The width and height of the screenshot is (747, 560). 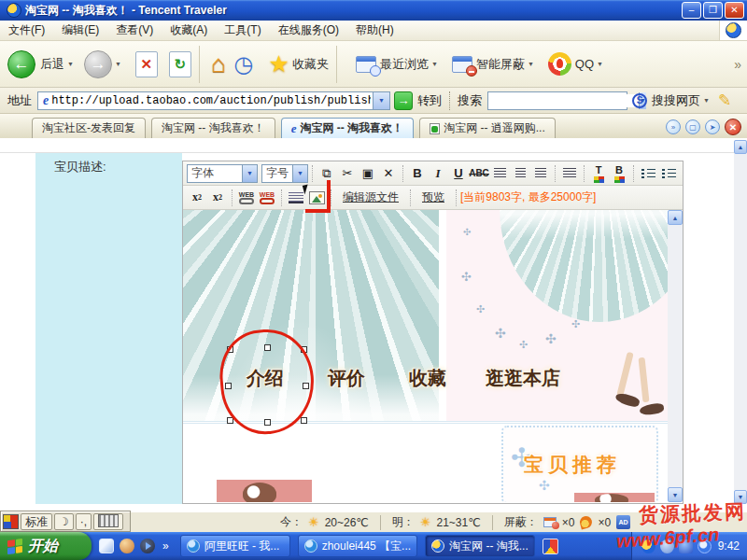 I want to click on address-input, so click(x=211, y=101).